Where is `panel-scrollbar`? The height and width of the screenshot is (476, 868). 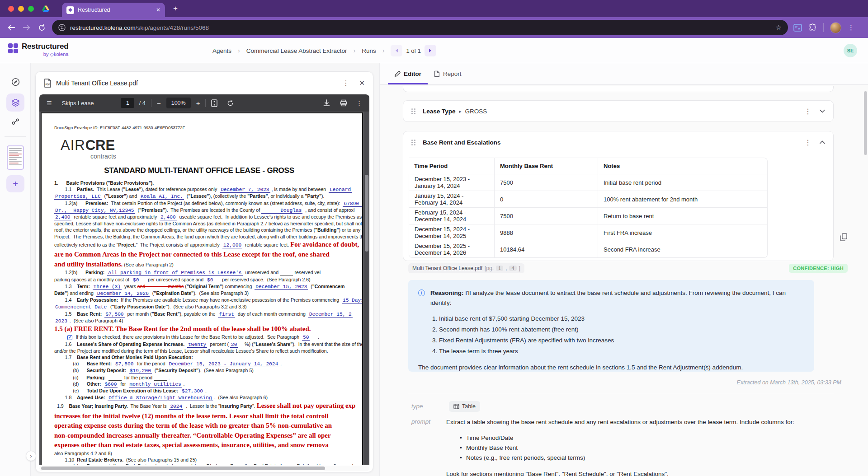
panel-scrollbar is located at coordinates (865, 123).